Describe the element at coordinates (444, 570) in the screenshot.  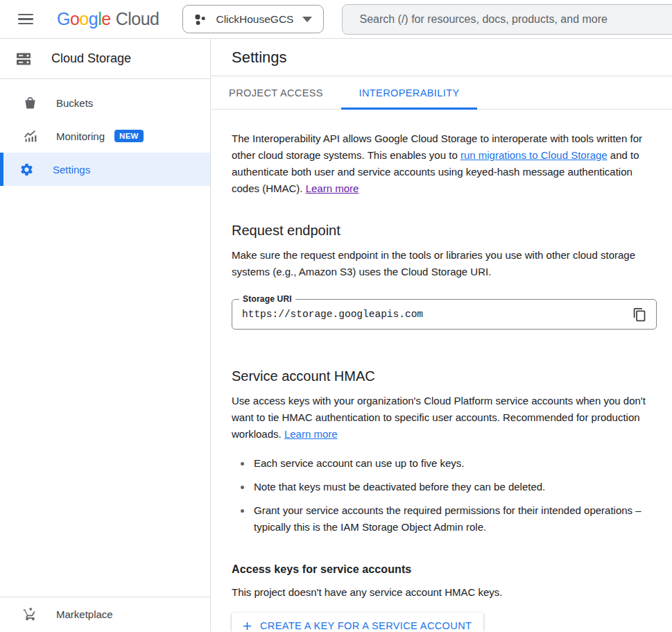
I see `access-keys-subheading: Access keys for service accounts` at that location.